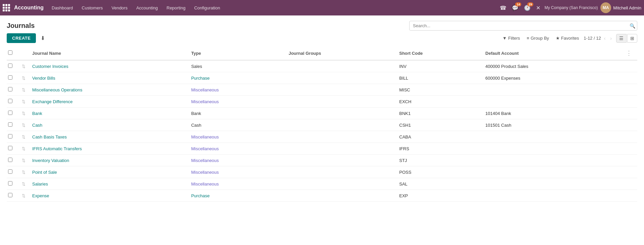  Describe the element at coordinates (629, 53) in the screenshot. I see `column-menu-button: ⋮` at that location.